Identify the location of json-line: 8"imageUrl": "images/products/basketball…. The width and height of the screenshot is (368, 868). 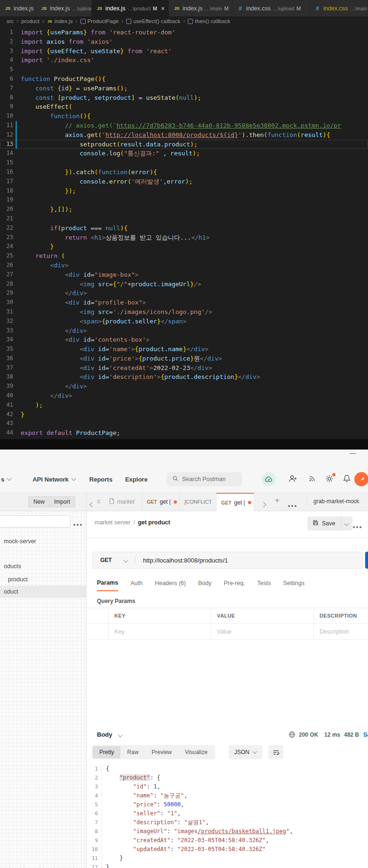
(227, 831).